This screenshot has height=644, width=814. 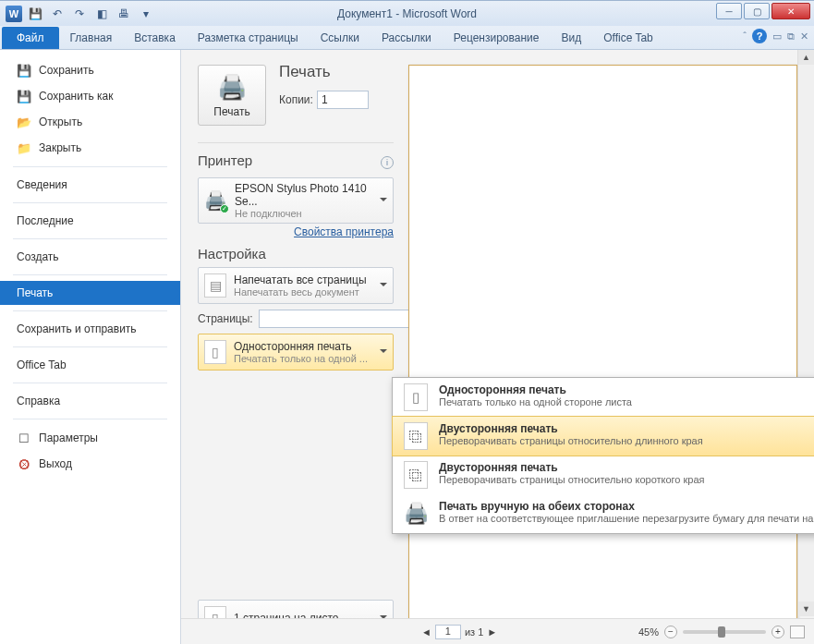 What do you see at coordinates (232, 95) in the screenshot?
I see `print-button: 🖨️ Печать` at bounding box center [232, 95].